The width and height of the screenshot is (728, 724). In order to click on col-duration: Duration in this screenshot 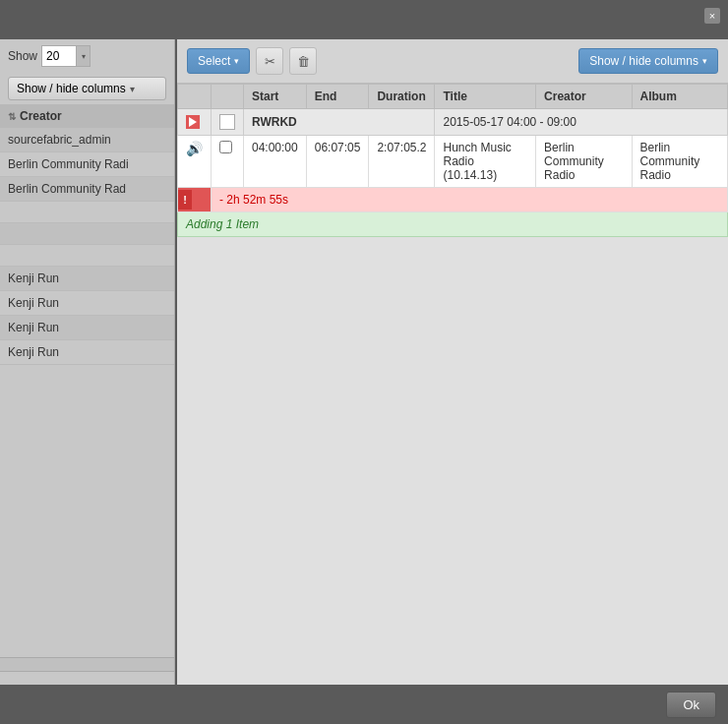, I will do `click(401, 96)`.